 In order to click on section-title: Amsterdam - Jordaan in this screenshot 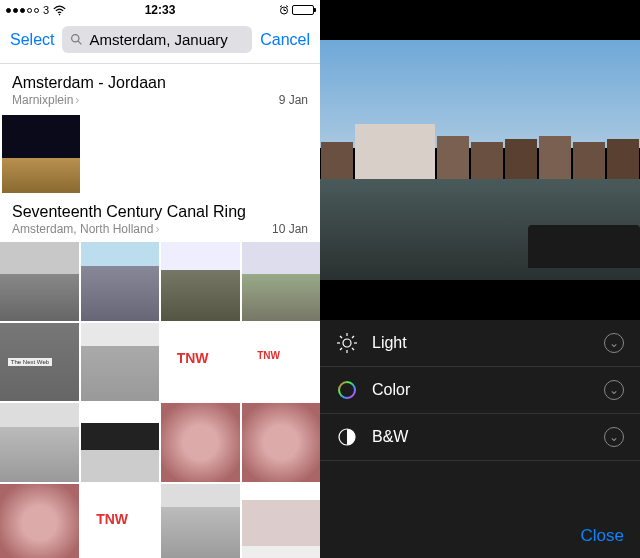, I will do `click(89, 83)`.